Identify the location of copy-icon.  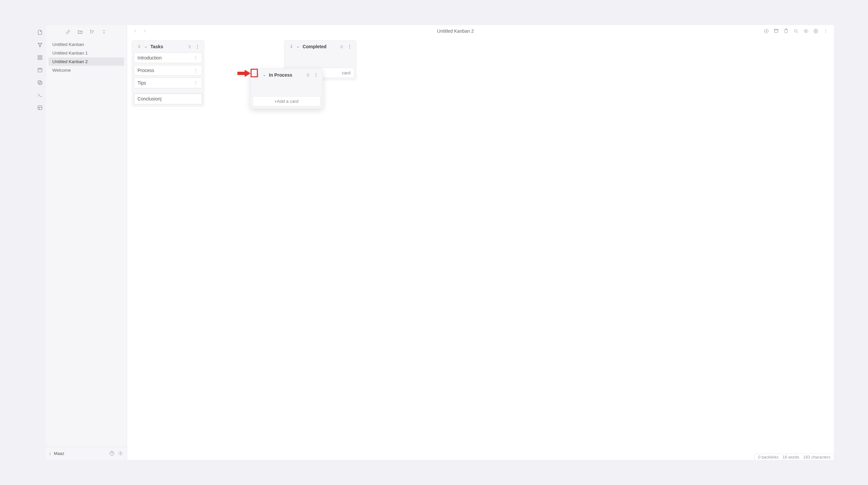
(40, 83).